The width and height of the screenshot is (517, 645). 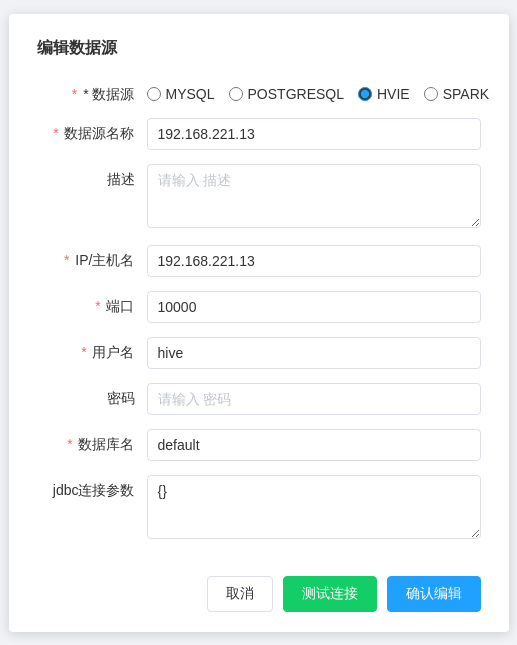 I want to click on datasource-label: * * 数据源, so click(x=92, y=92).